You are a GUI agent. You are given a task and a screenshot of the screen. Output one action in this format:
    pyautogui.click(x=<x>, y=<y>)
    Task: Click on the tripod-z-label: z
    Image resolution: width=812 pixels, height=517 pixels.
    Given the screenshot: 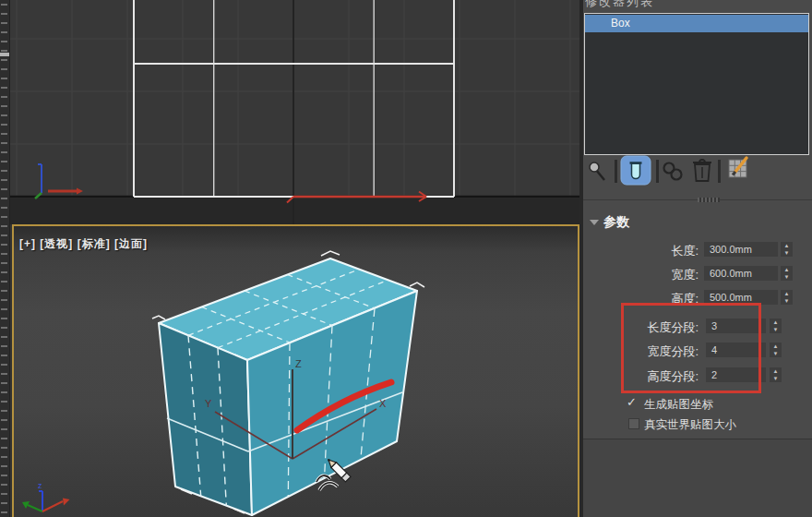 What is the action you would take?
    pyautogui.click(x=41, y=486)
    